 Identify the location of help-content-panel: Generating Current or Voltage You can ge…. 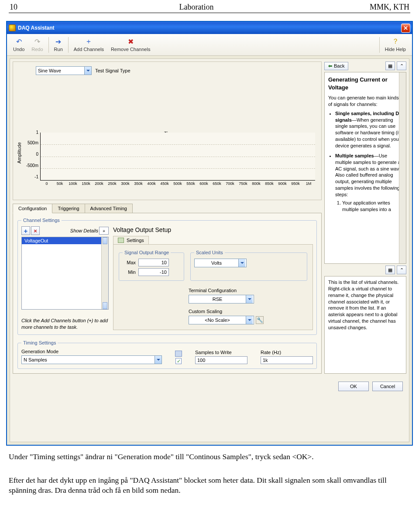
(365, 168).